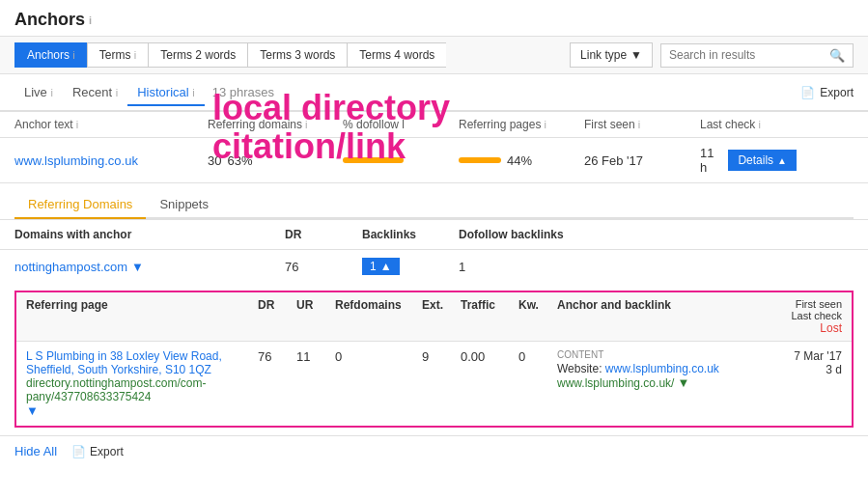 The image size is (868, 499). I want to click on search-box: 🔍, so click(757, 56).